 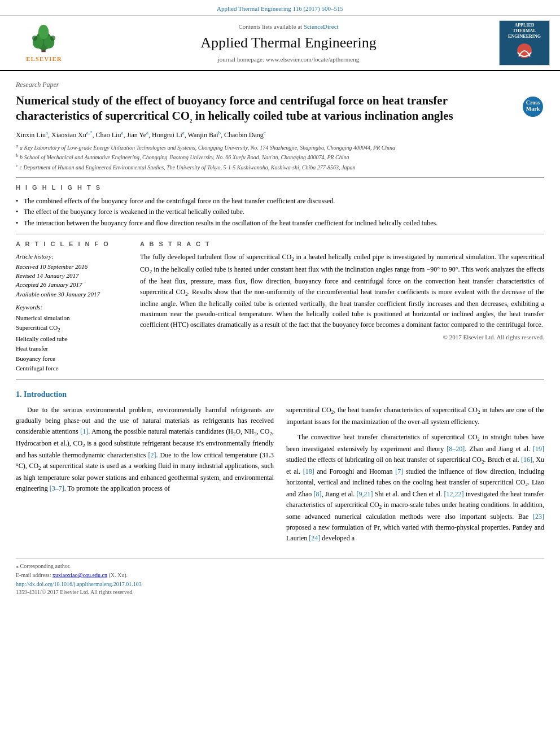 What do you see at coordinates (72, 307) in the screenshot?
I see `article-info-section: A R T I C L E I N F O Article history: R…` at bounding box center [72, 307].